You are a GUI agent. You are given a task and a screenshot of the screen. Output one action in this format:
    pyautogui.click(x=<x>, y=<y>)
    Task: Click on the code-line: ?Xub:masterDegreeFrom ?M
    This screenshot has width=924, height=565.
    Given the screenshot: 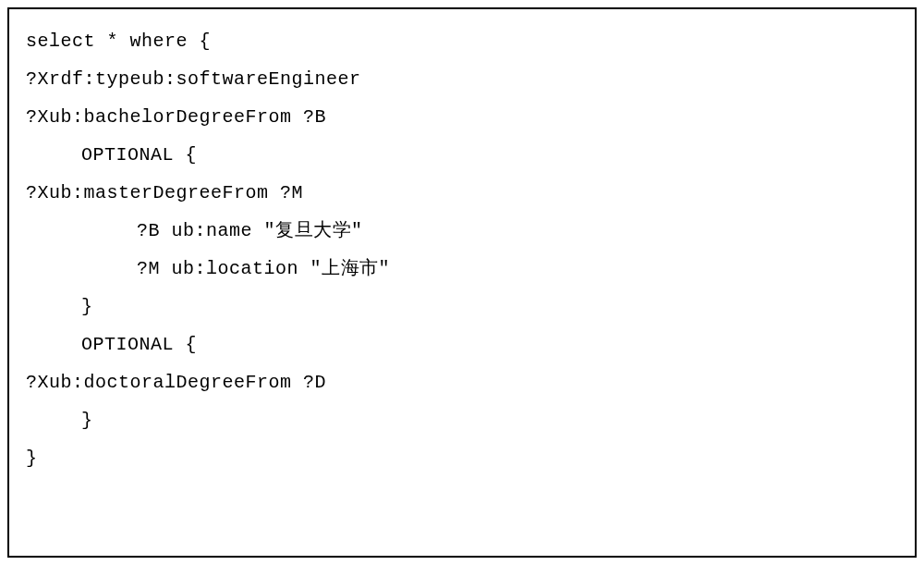 What is the action you would take?
    pyautogui.click(x=462, y=192)
    